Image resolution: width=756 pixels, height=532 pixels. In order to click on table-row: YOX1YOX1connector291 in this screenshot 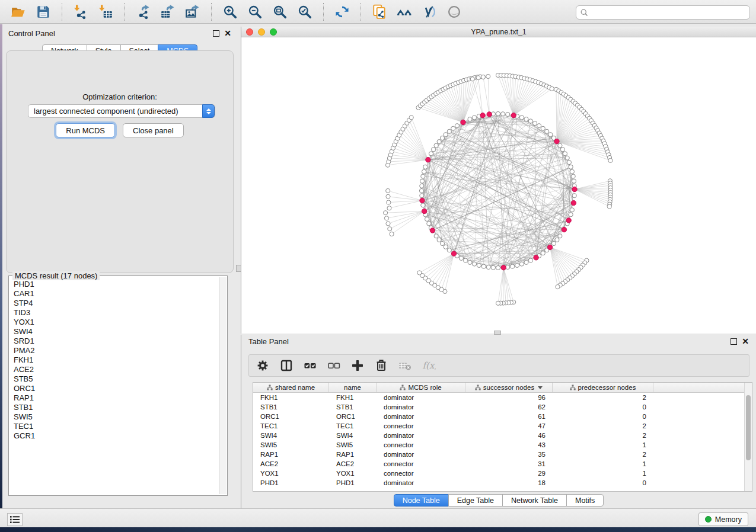, I will do `click(503, 473)`.